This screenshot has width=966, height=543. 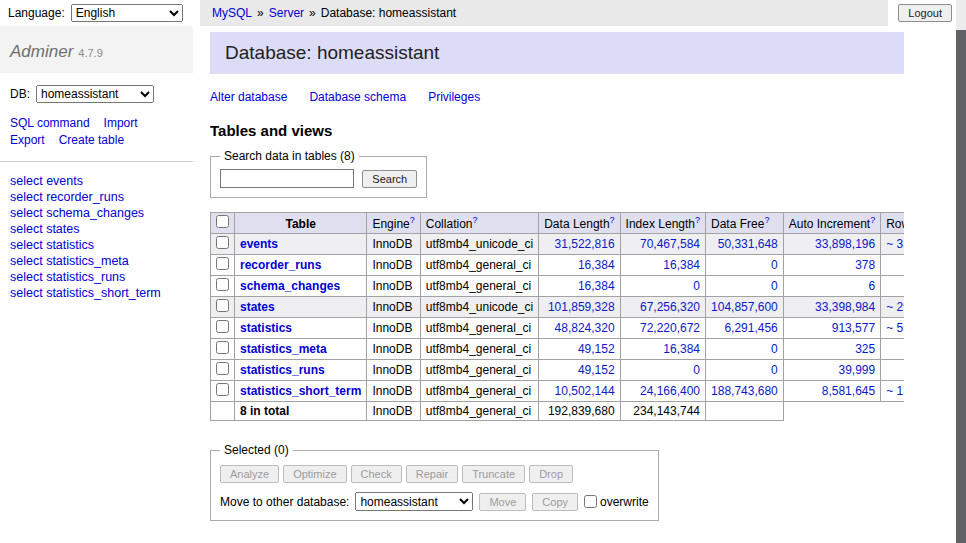 I want to click on truncate-button: Truncate, so click(x=494, y=474).